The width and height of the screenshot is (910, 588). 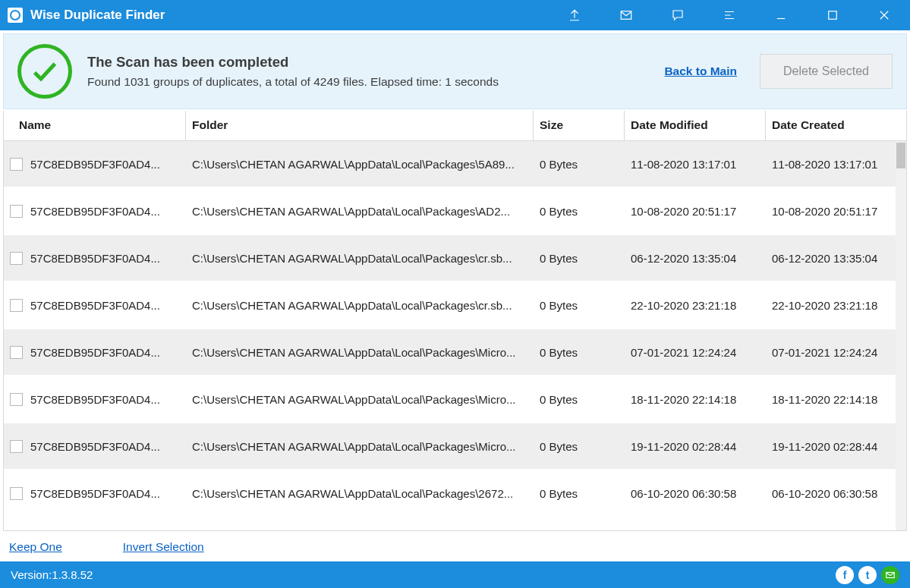 I want to click on cell-modified: 07-01-2021 12:24:24, so click(x=695, y=352).